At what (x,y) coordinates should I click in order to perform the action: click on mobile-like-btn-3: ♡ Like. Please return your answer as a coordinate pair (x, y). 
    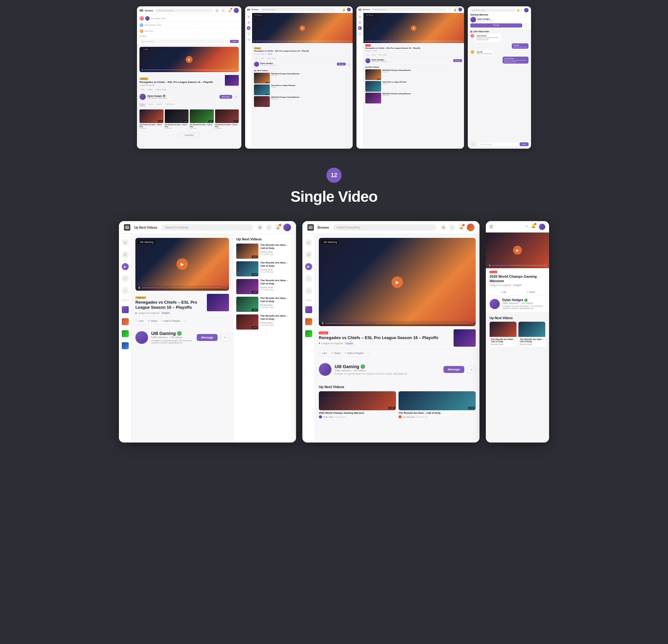
    Looking at the image, I should click on (503, 293).